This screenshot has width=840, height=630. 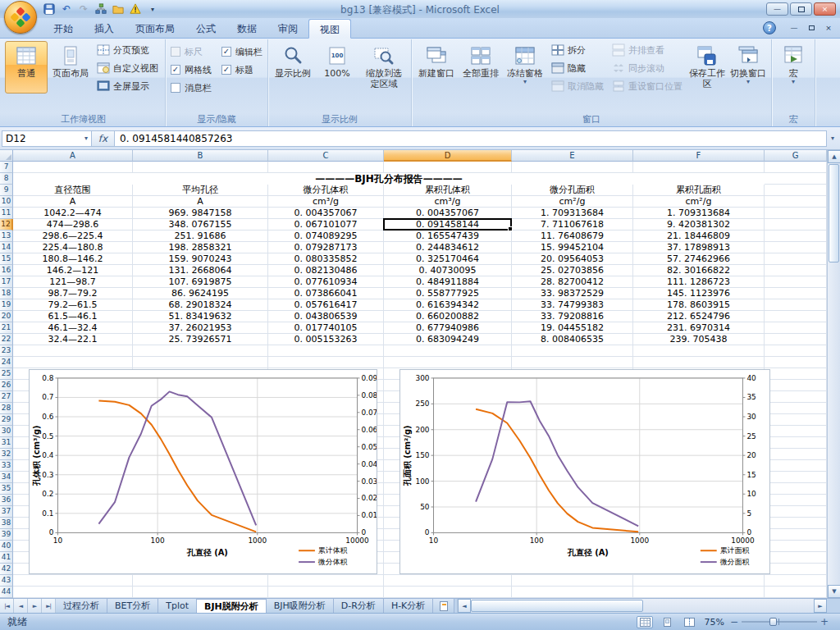 I want to click on cell-G12, so click(x=796, y=225).